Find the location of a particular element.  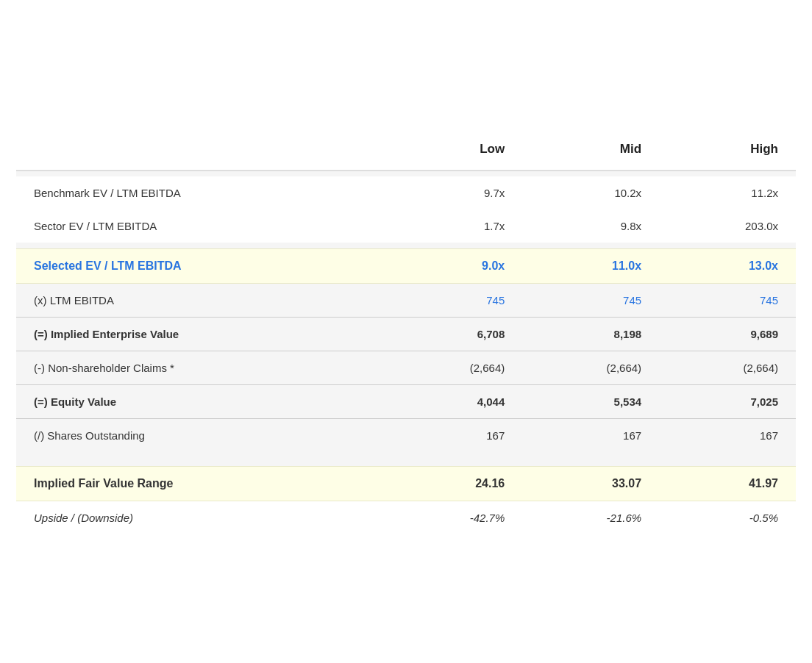

shares-low: 167 is located at coordinates (454, 435).